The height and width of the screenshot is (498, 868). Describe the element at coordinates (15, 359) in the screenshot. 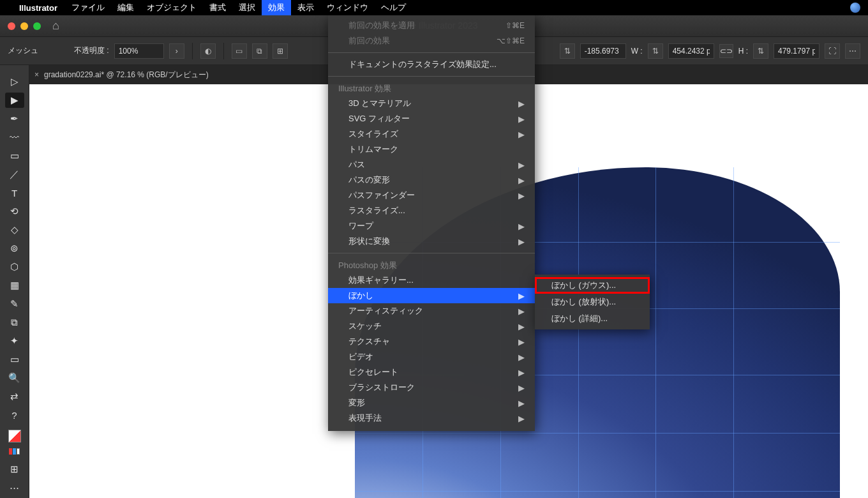

I see `artboard-tool: ▭` at that location.